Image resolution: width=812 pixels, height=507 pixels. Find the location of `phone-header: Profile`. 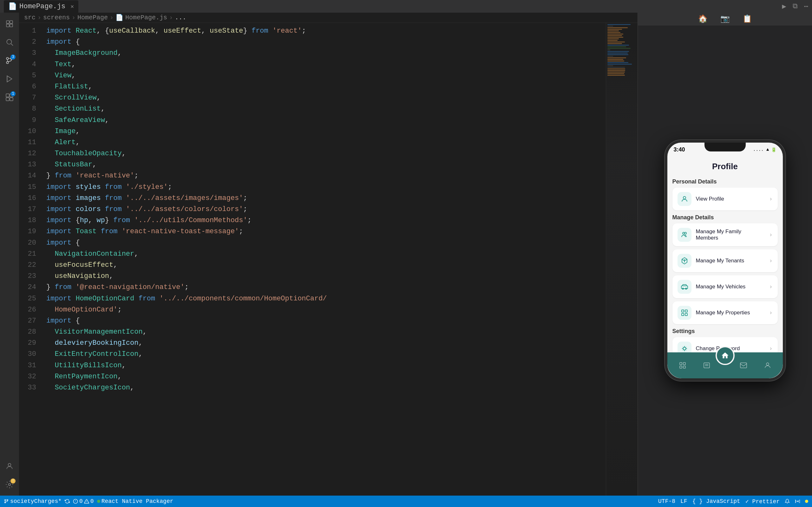

phone-header: Profile is located at coordinates (725, 166).